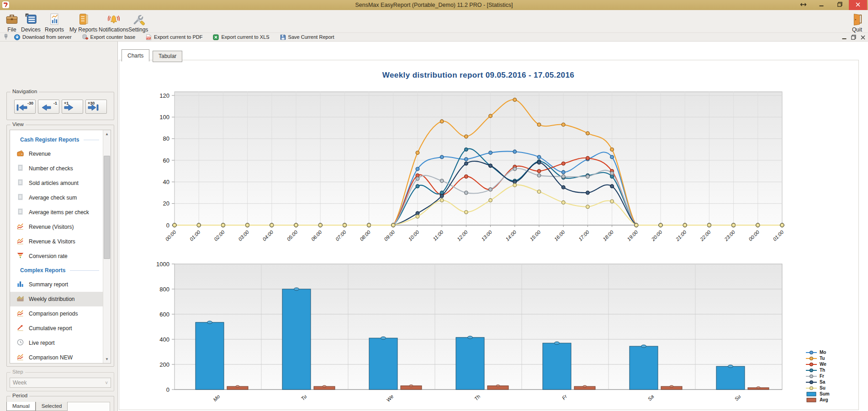 The image size is (868, 411). Describe the element at coordinates (390, 398) in the screenshot. I see `svg-text: We` at that location.